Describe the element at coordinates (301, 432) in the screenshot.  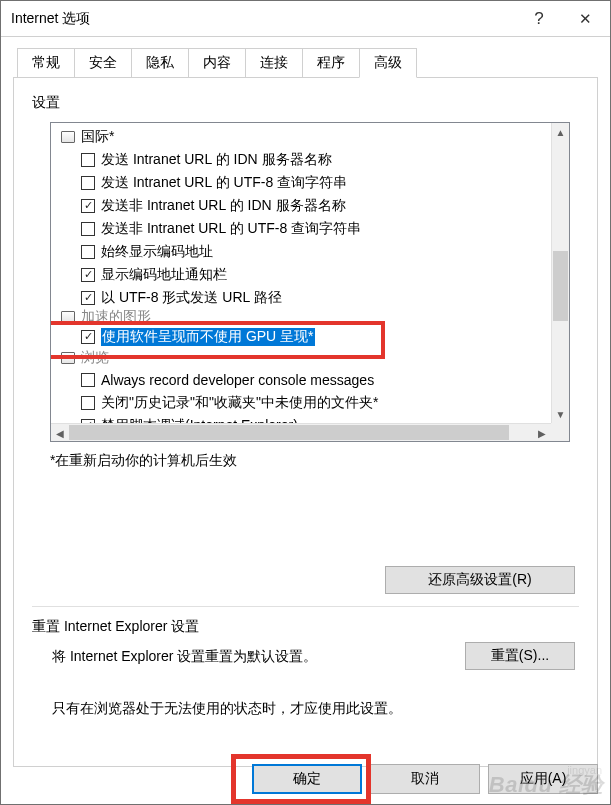
I see `horizontal-scrollbar: ◀ ▶` at that location.